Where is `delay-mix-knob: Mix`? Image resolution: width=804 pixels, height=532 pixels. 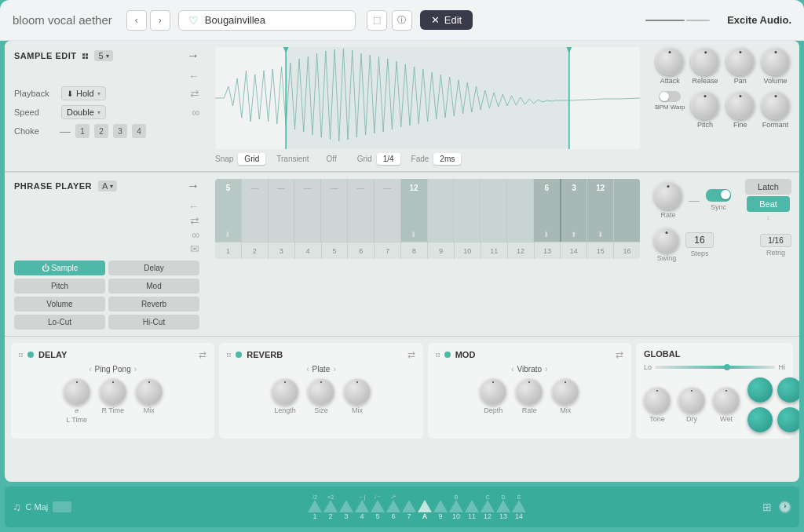 delay-mix-knob: Mix is located at coordinates (149, 401).